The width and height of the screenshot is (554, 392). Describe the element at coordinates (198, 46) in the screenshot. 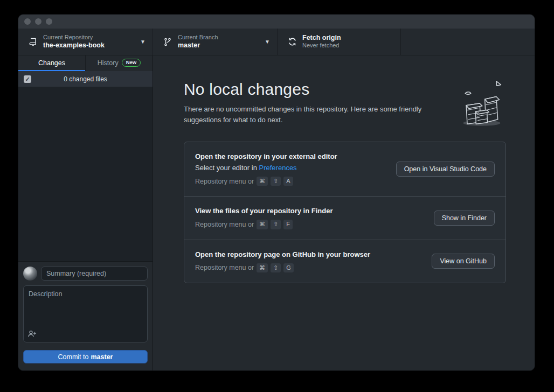

I see `current-branch-value: master` at that location.